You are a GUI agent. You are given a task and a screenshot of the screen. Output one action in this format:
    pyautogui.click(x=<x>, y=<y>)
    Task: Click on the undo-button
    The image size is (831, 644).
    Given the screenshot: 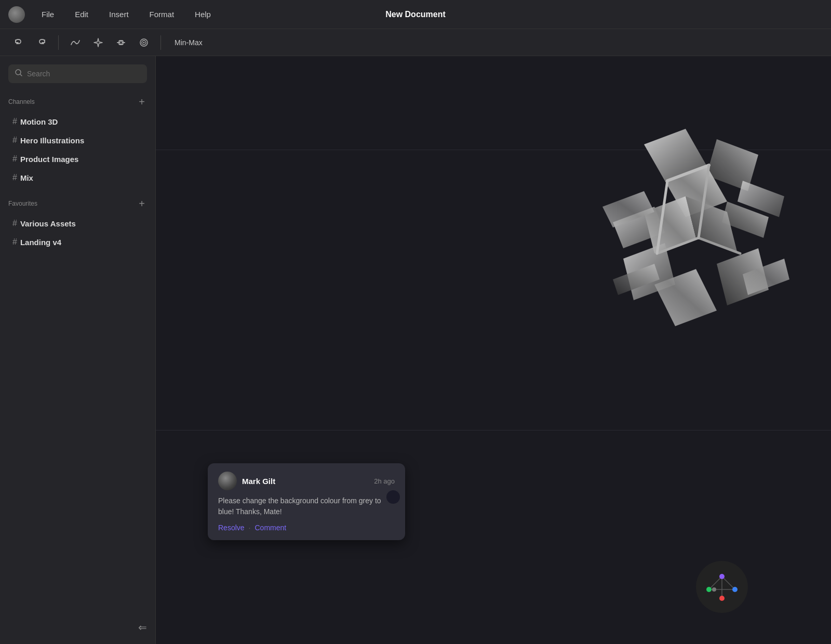 What is the action you would take?
    pyautogui.click(x=19, y=43)
    